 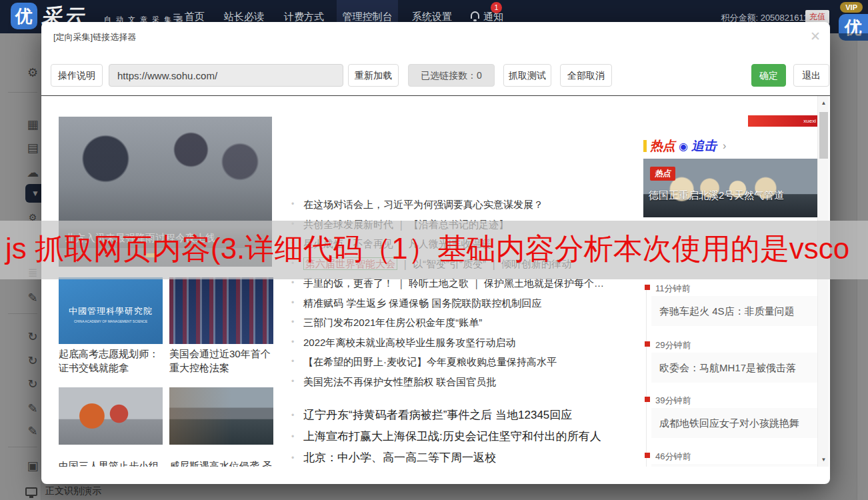 I want to click on url-input, so click(x=226, y=75).